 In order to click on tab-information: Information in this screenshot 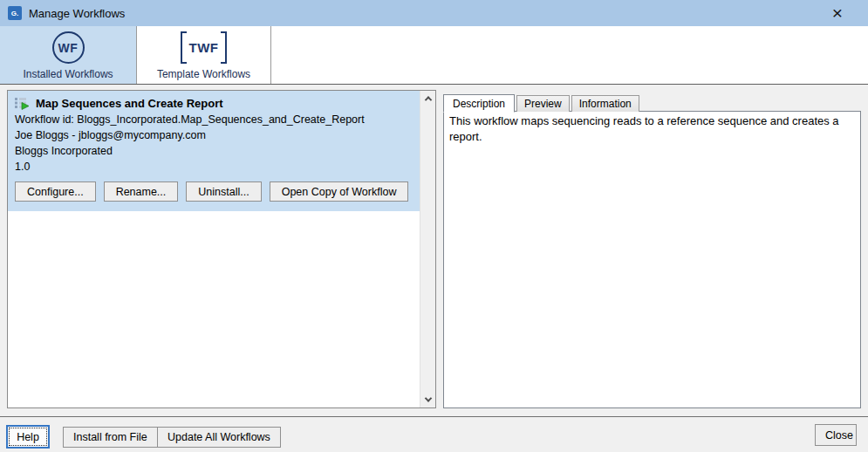, I will do `click(605, 103)`.